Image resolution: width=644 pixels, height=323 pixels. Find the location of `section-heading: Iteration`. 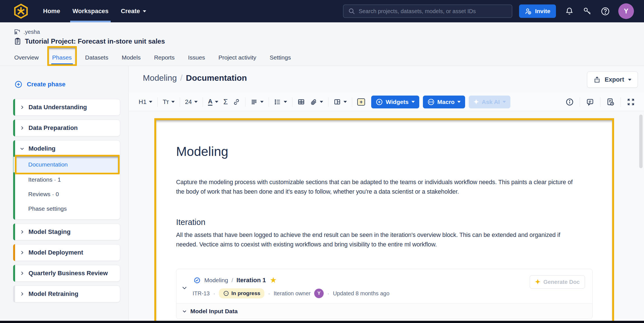

section-heading: Iteration is located at coordinates (384, 222).